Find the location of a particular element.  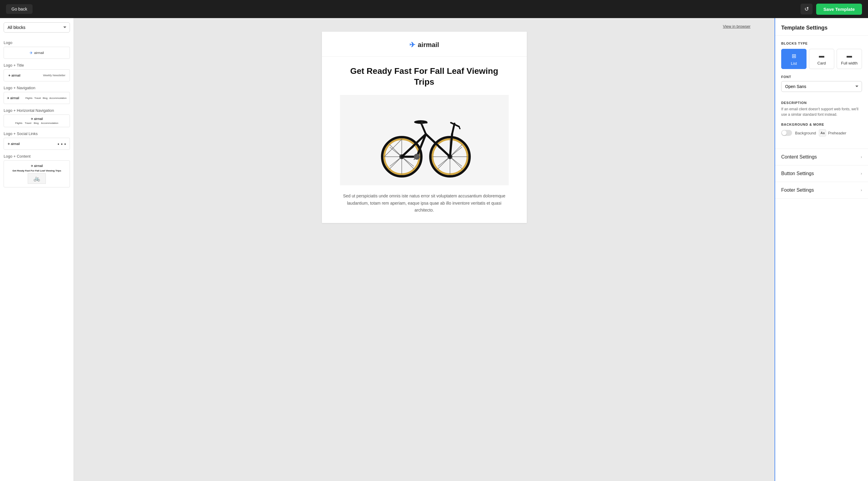

bg-more-row: Background Aa Preheader is located at coordinates (822, 133).